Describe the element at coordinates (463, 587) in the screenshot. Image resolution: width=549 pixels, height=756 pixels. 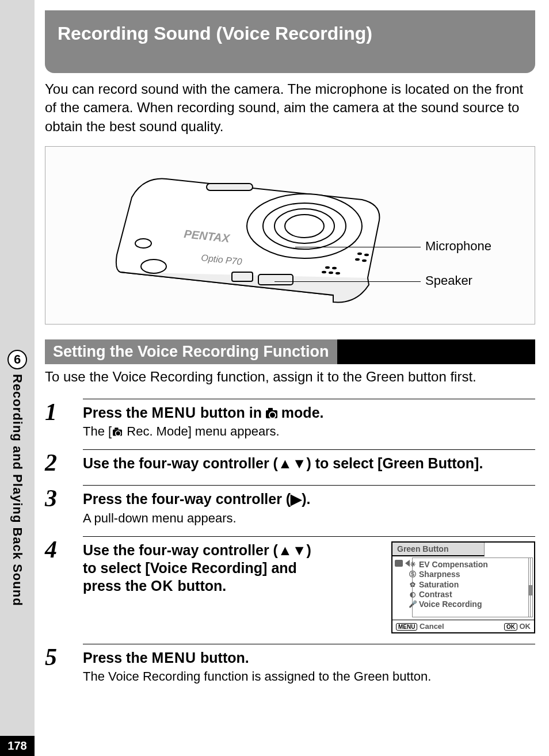
I see `lcd-screenshot: Green Button ☀EV Compensation ⓈSharpness…` at that location.